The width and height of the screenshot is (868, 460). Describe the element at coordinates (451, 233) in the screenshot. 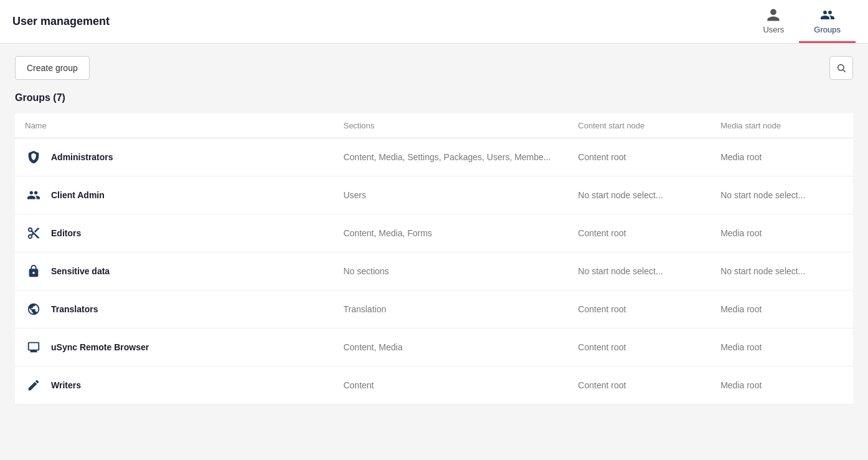

I see `group-sections: Content, Media, Forms` at that location.